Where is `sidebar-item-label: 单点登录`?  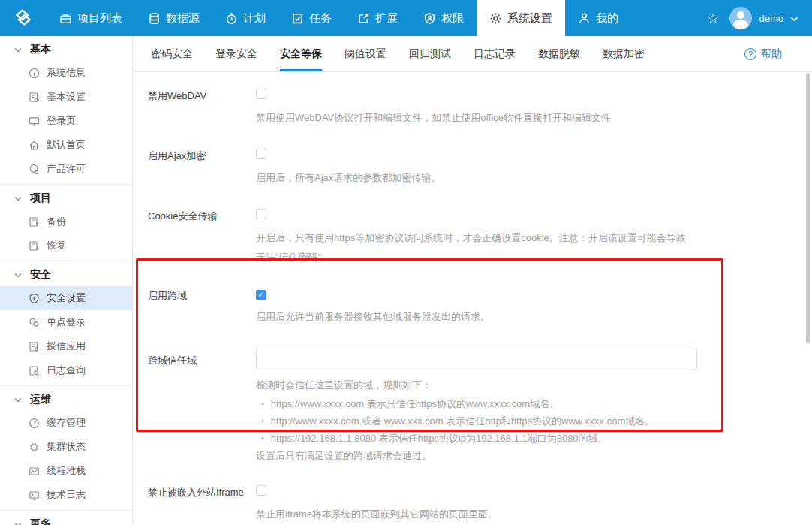 sidebar-item-label: 单点登录 is located at coordinates (66, 322).